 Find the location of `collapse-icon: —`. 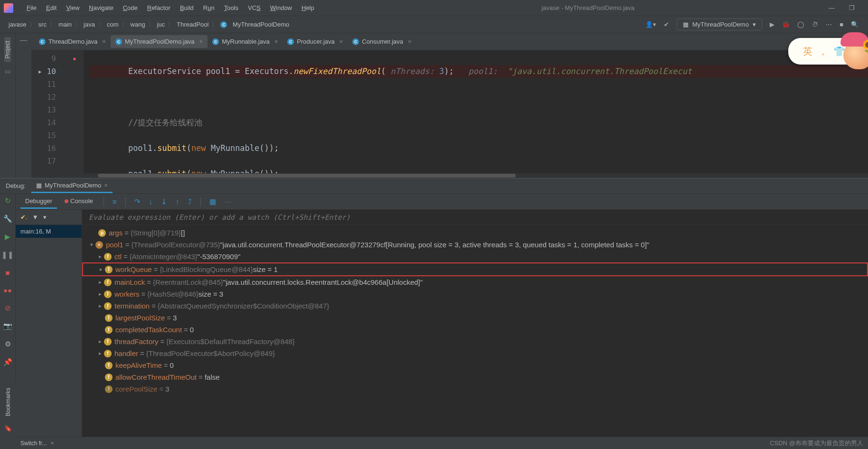

collapse-icon: — is located at coordinates (24, 107).